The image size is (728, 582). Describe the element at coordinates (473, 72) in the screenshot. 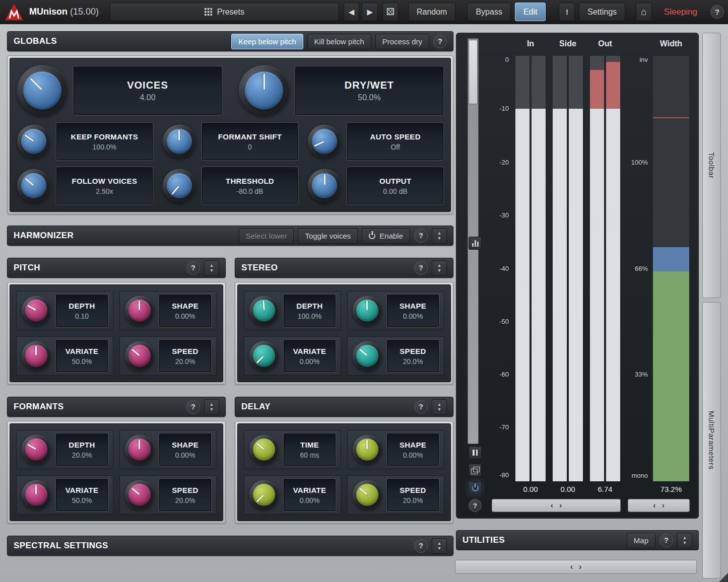

I see `slider-thumb` at that location.